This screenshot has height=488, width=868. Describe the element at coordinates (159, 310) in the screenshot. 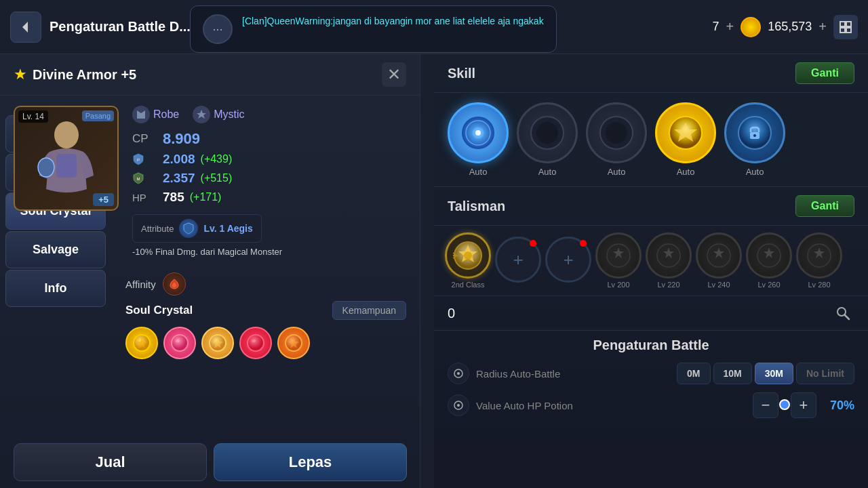

I see `soul-label: Soul Crystal` at that location.